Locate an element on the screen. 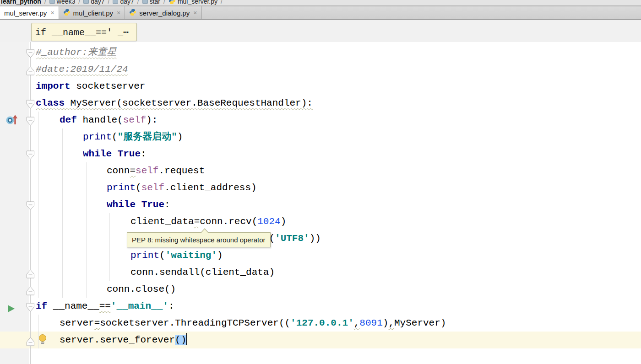 The width and height of the screenshot is (641, 364). breadcrumb-item: star is located at coordinates (151, 3).